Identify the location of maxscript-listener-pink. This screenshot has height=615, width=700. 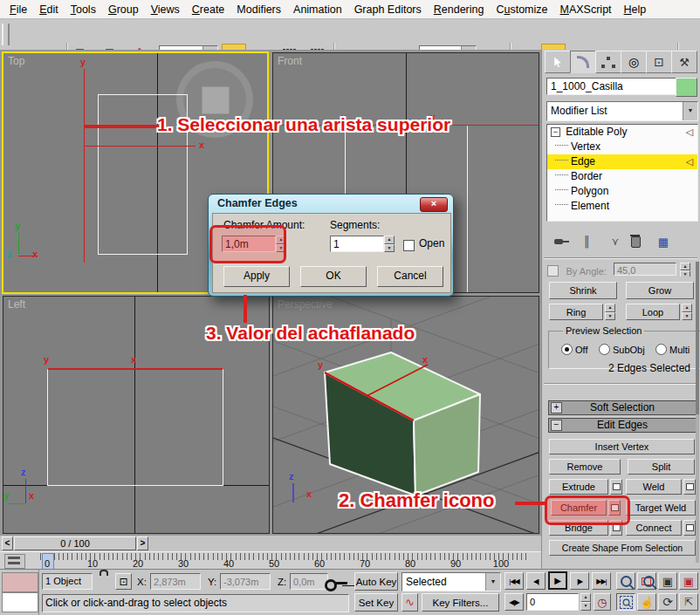
(20, 583).